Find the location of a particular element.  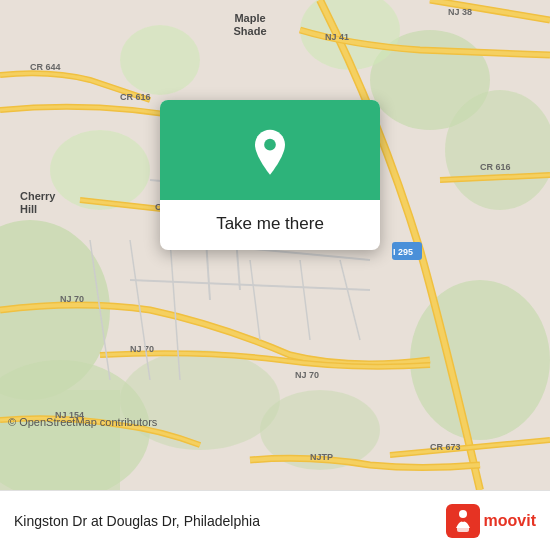

svg-text: Maple is located at coordinates (250, 18).